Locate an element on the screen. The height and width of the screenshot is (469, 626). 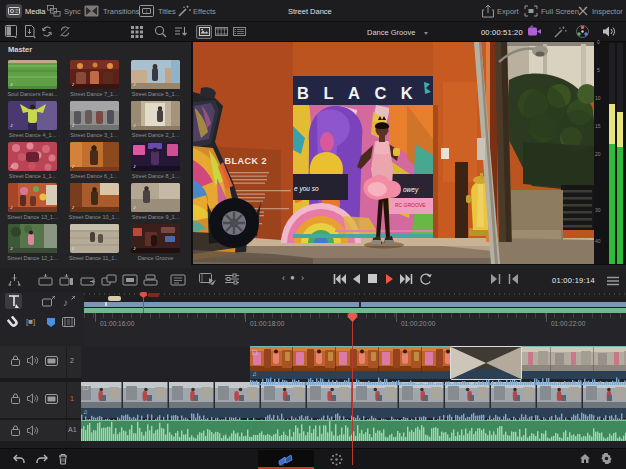
svg-text: owey is located at coordinates (411, 190).